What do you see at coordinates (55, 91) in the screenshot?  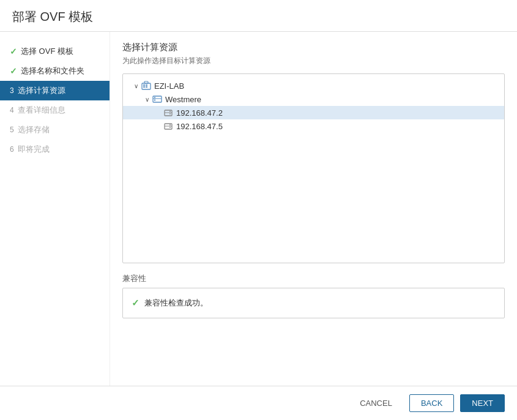 I see `sidebar-item-step3: 3选择计算资源` at bounding box center [55, 91].